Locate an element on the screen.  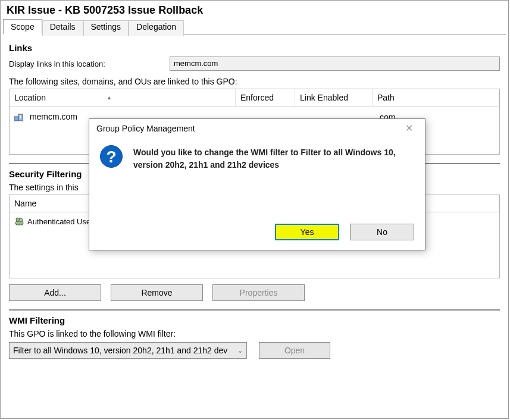
close-icon: ✕ is located at coordinates (409, 128).